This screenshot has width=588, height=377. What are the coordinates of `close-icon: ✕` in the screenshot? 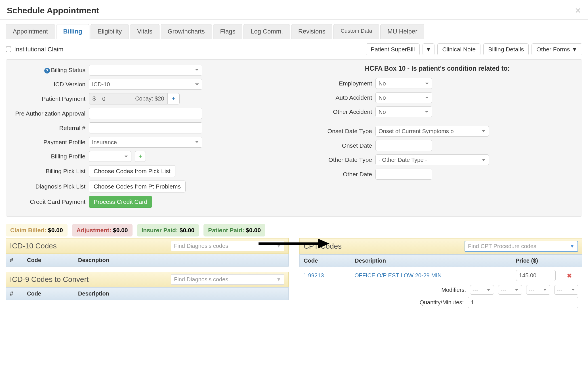 It's located at (578, 11).